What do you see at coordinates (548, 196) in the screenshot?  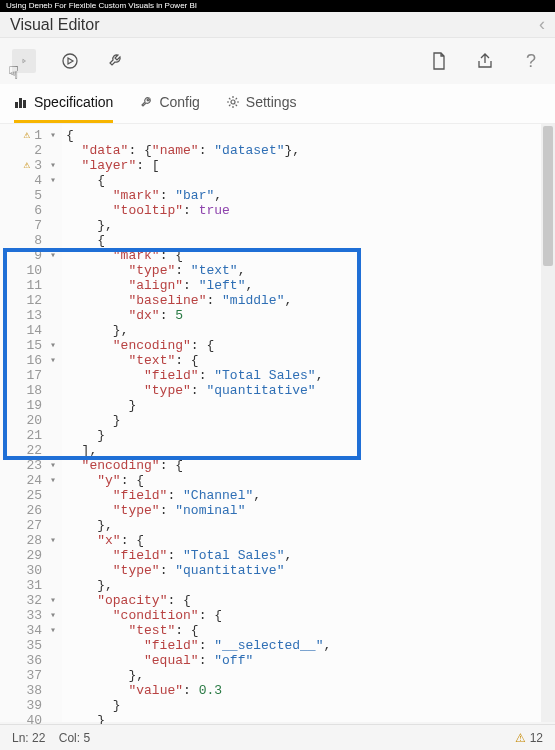 I see `scroll-thumb` at bounding box center [548, 196].